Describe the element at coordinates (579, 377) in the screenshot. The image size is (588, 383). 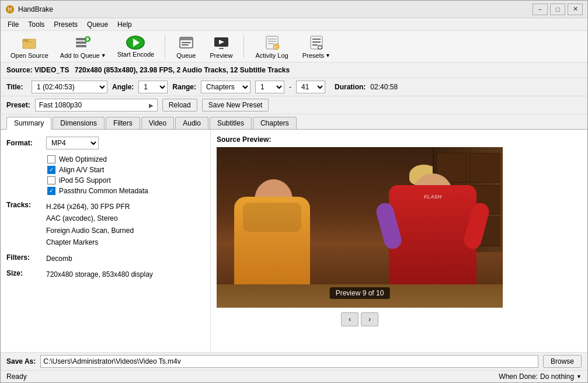
I see `when-done-dropdown-icon: ▼` at that location.